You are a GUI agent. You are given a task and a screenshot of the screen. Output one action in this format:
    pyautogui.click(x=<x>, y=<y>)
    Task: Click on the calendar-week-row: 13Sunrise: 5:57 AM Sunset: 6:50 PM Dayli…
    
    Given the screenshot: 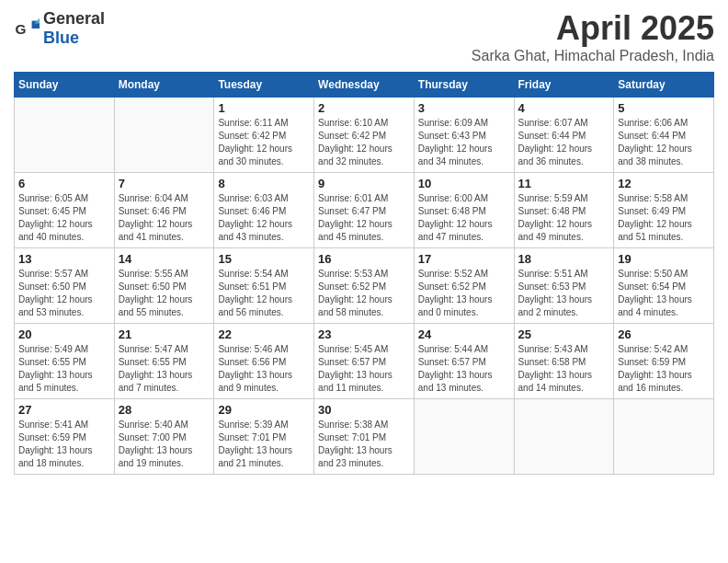 What is the action you would take?
    pyautogui.click(x=364, y=286)
    